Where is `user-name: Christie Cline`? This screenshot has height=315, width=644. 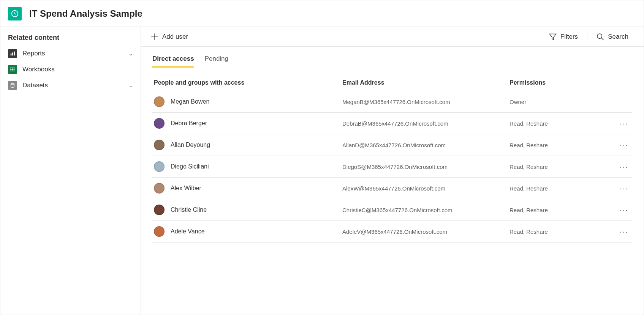
user-name: Christie Cline is located at coordinates (188, 210).